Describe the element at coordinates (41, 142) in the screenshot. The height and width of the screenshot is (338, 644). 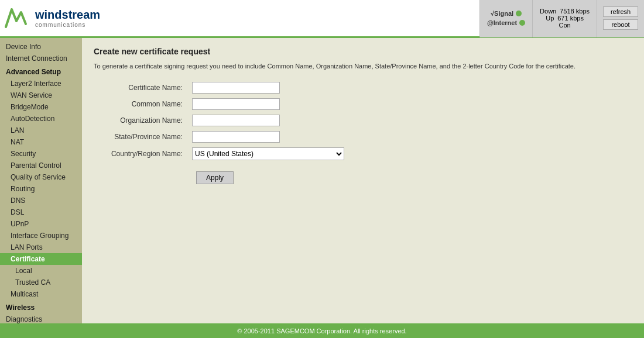
I see `sidebar-item-nat: NAT` at that location.